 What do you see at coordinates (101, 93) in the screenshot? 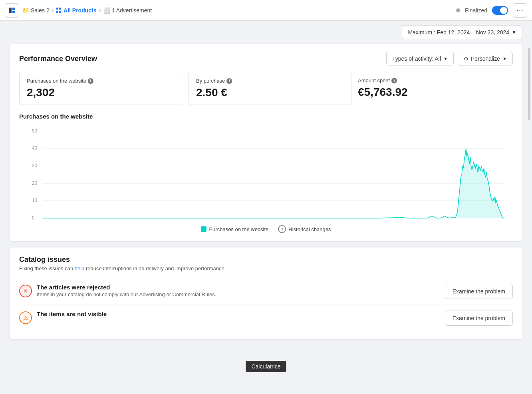
I see `metric-purchases-value: 2,302` at bounding box center [101, 93].